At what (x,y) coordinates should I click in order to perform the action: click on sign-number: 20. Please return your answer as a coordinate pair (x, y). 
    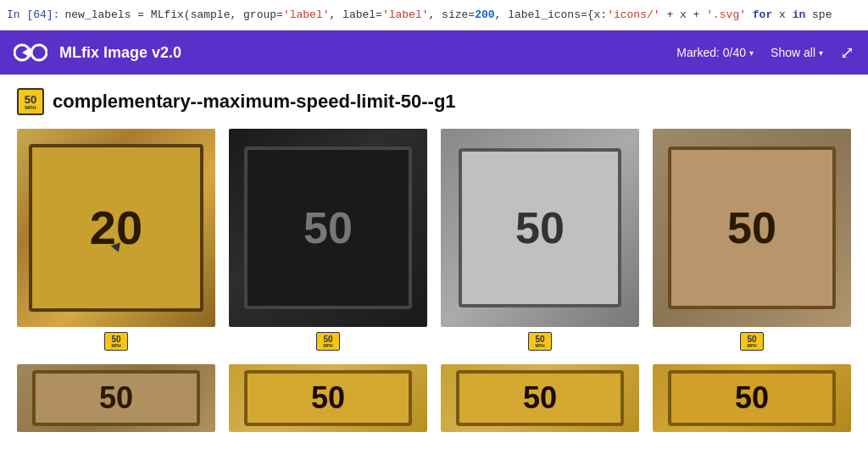
    Looking at the image, I should click on (116, 228).